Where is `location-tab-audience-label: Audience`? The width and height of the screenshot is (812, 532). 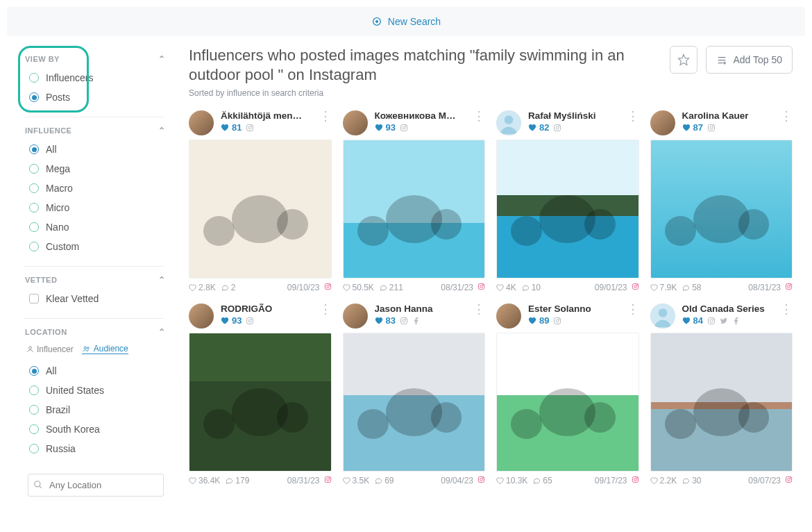
location-tab-audience-label: Audience is located at coordinates (111, 349).